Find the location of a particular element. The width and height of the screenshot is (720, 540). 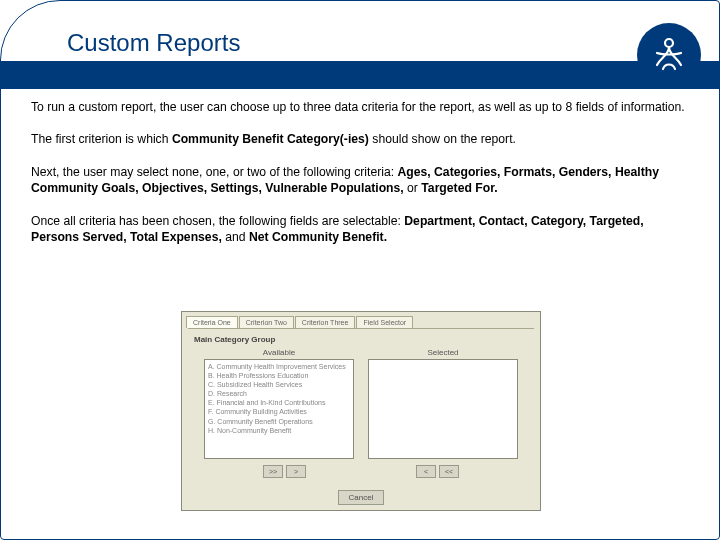

page-title: Custom Reports is located at coordinates (154, 43).